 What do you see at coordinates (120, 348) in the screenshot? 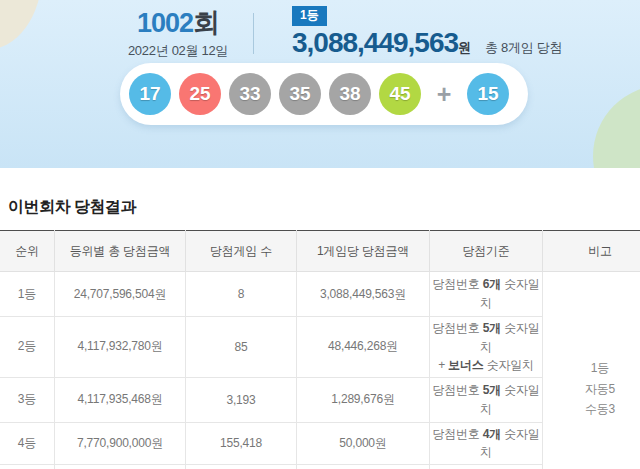
I see `cell-total: 4,117,932,780원` at bounding box center [120, 348].